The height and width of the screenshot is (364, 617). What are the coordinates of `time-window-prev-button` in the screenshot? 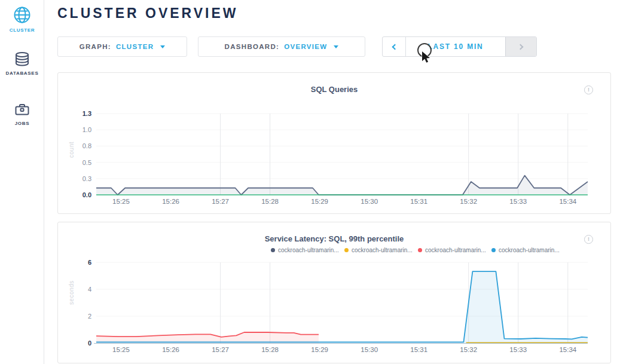 It's located at (395, 47).